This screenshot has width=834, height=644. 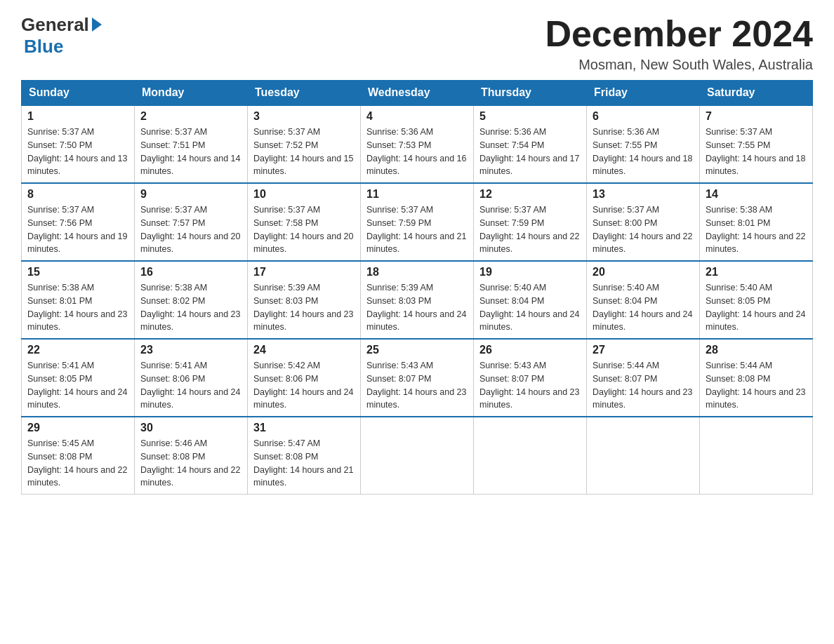 I want to click on day-number: 14, so click(x=756, y=194).